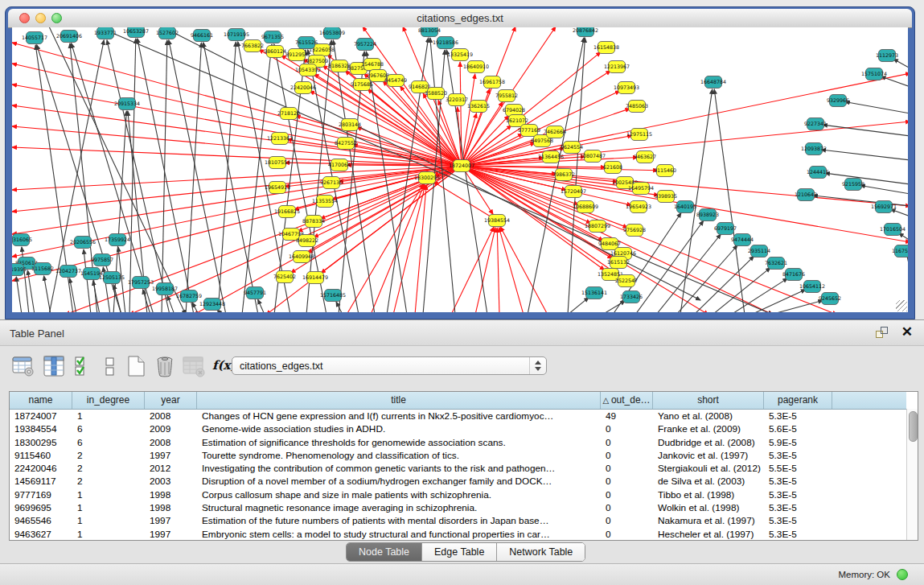  I want to click on network-node: 9227341, so click(815, 124).